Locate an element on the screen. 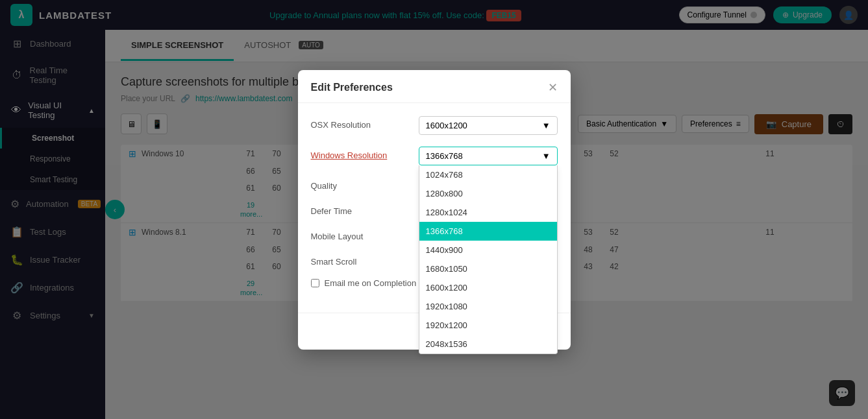 This screenshot has width=868, height=419. email-completion-label: Email me on Completion is located at coordinates (371, 283).